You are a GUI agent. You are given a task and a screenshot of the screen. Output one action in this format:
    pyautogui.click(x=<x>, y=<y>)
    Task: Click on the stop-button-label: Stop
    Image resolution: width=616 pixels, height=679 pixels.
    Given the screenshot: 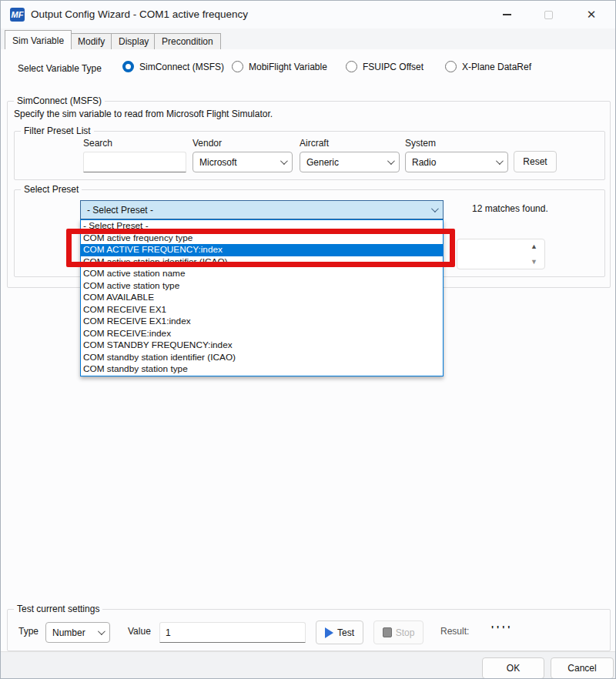 What is the action you would take?
    pyautogui.click(x=405, y=633)
    